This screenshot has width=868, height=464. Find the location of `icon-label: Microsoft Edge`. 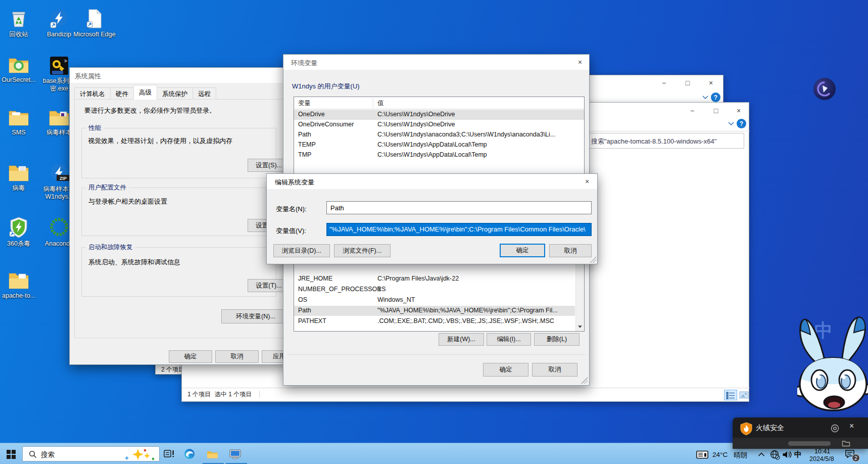

icon-label: Microsoft Edge is located at coordinates (94, 34).